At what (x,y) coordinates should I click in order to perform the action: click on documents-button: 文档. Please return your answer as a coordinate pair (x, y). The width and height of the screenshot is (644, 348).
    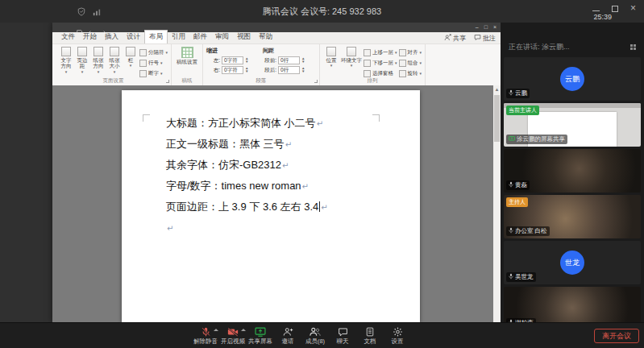
    Looking at the image, I should click on (370, 335).